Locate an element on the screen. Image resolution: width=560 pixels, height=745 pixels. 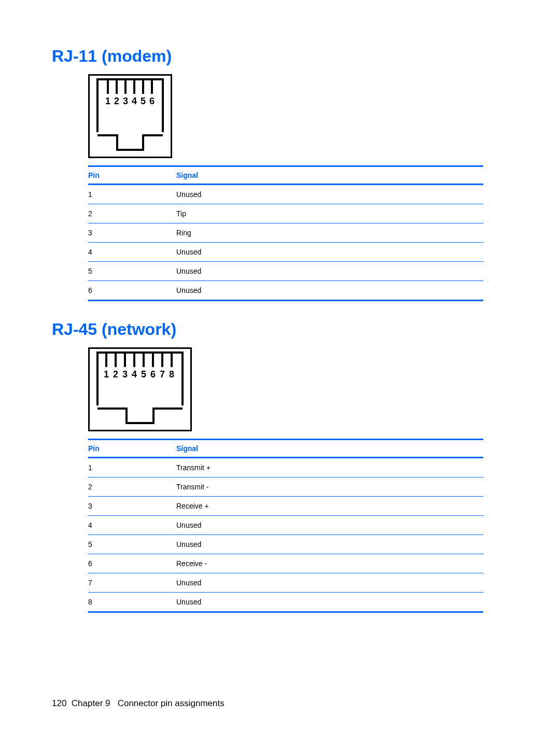
table-row: 6Receive - is located at coordinates (286, 564).